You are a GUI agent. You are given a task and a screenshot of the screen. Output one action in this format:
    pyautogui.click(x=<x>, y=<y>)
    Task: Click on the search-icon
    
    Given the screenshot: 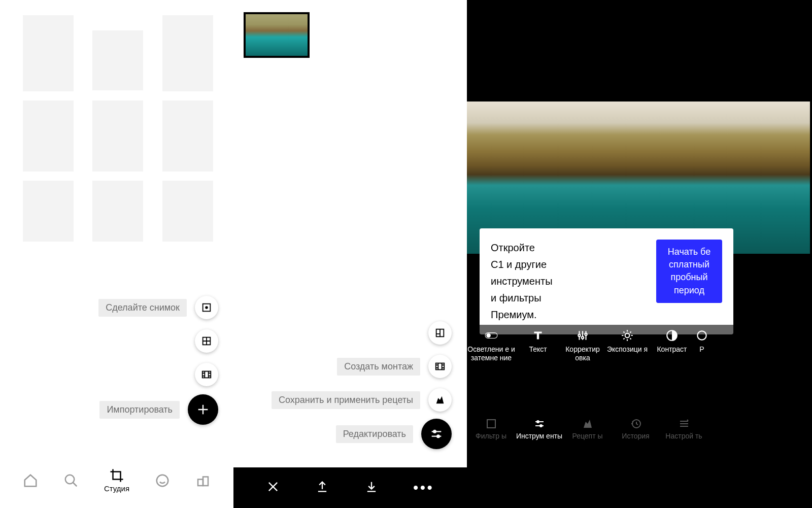 What is the action you would take?
    pyautogui.click(x=71, y=481)
    